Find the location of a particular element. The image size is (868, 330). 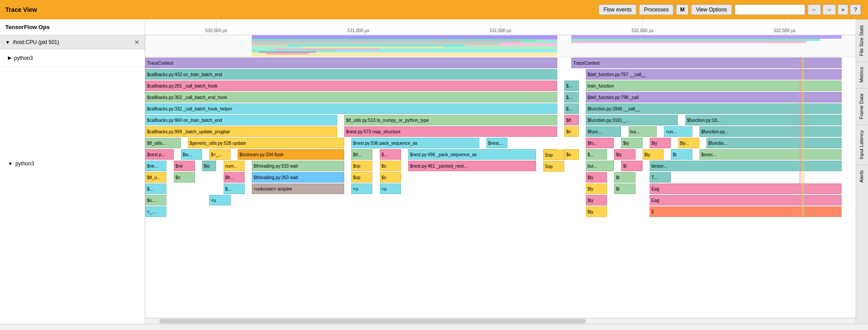

flame-sfu1: $fu... is located at coordinates (600, 143).